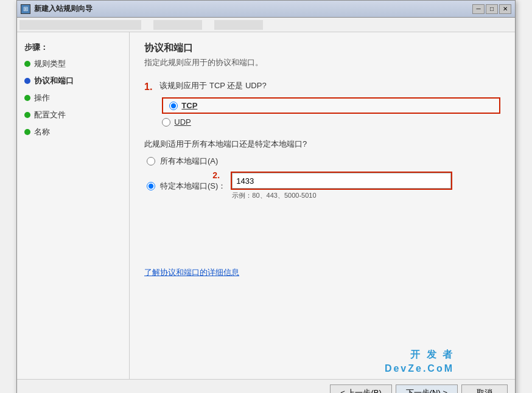  Describe the element at coordinates (27, 98) in the screenshot. I see `action-dot` at that location.